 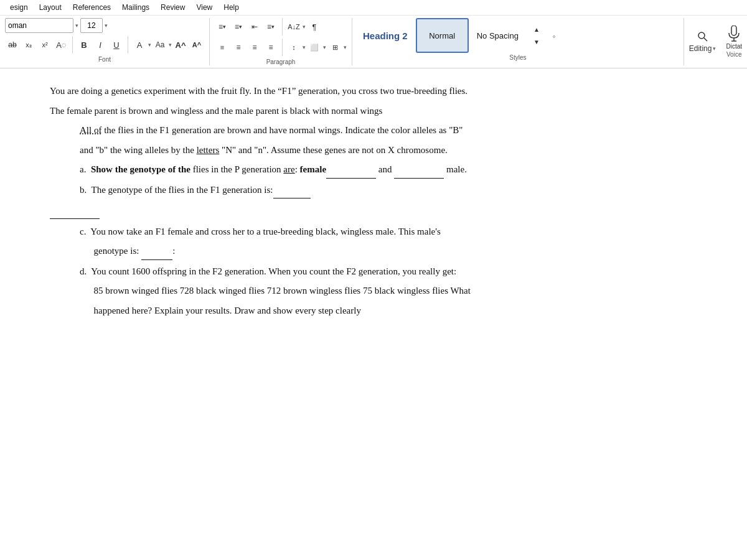 What do you see at coordinates (271, 27) in the screenshot?
I see `indent-increase-button: ≡▾` at bounding box center [271, 27].